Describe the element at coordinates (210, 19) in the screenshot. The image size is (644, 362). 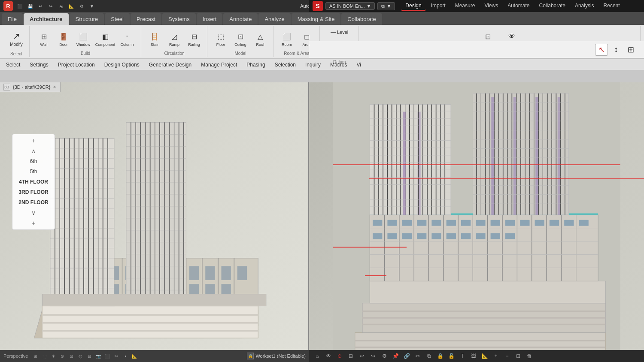
I see `tab-insert: Insert` at that location.